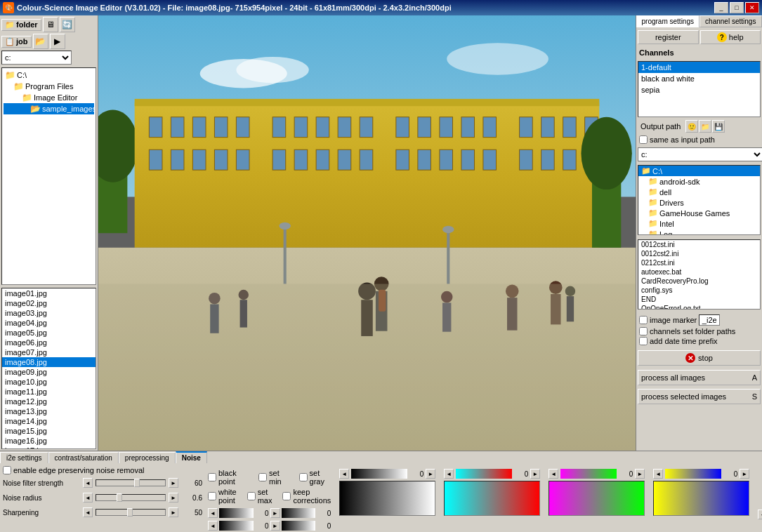 Image resolution: width=762 pixels, height=532 pixels. Describe the element at coordinates (24, 458) in the screenshot. I see `tab-i2e-settings: i2e settings` at that location.